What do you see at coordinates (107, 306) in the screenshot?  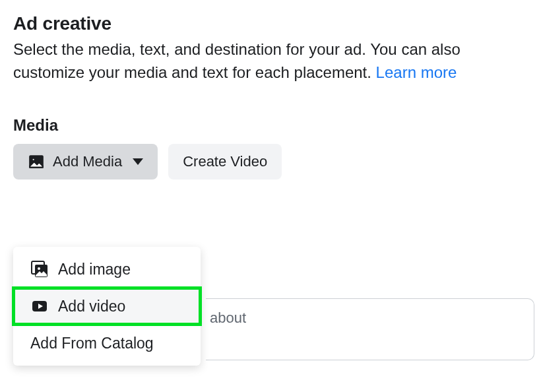 I see `add-media-dropdown: Add image Add video Add From Catalog` at bounding box center [107, 306].